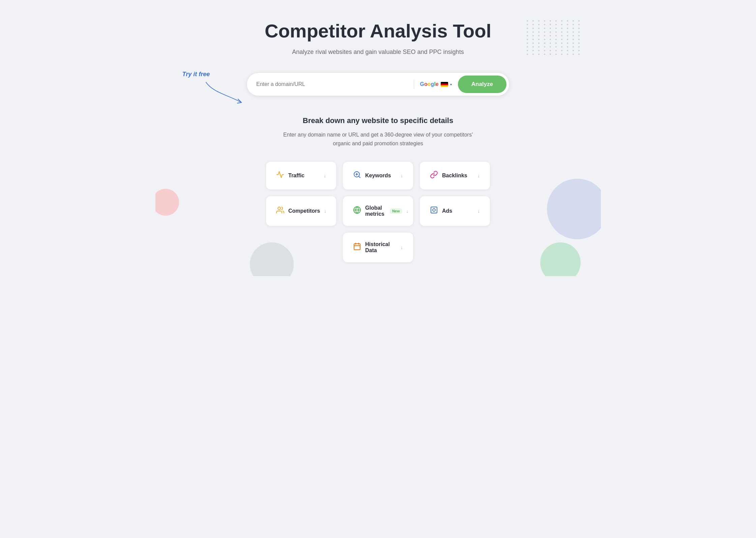 This screenshot has height=538, width=756. What do you see at coordinates (378, 84) in the screenshot?
I see `search-bar: Google ▾ Analyze` at bounding box center [378, 84].